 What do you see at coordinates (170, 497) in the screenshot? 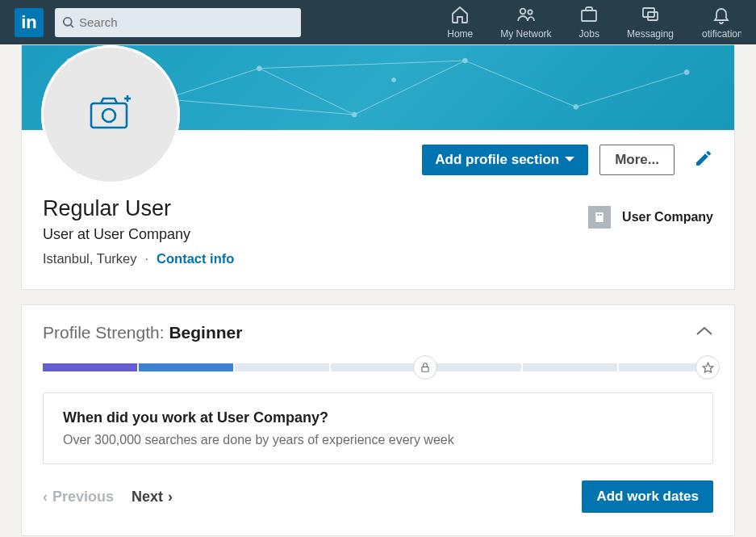
I see `chevron-right-icon: ›` at bounding box center [170, 497].